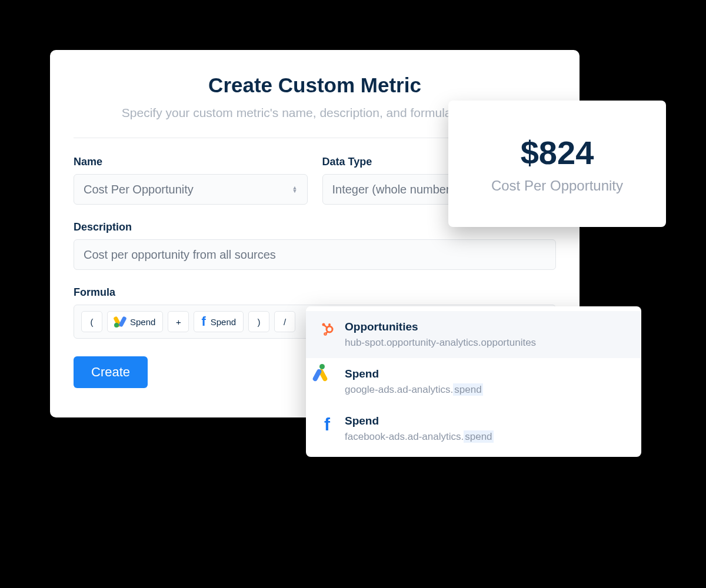  Describe the element at coordinates (224, 322) in the screenshot. I see `formula-token-facebook-spend-label: Spend` at that location.